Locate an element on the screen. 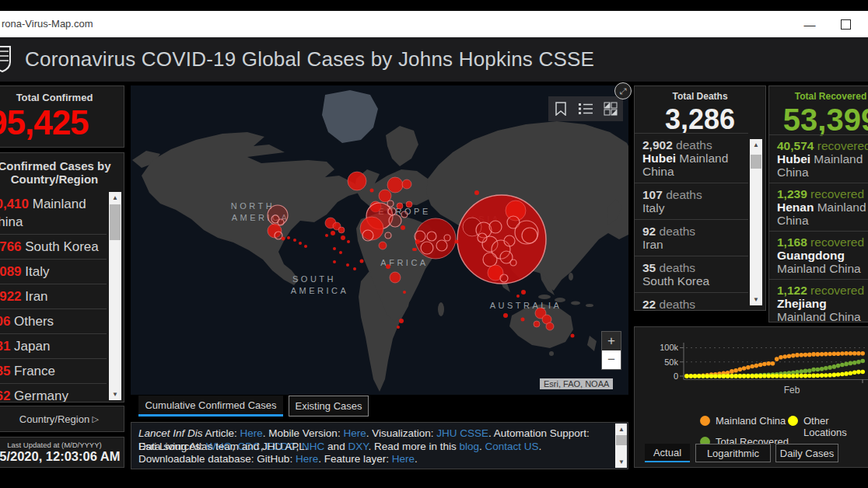 Image resolution: width=868 pixels, height=488 pixels. deaths-region-row: 35 deathsSouth Korea is located at coordinates (691, 274).